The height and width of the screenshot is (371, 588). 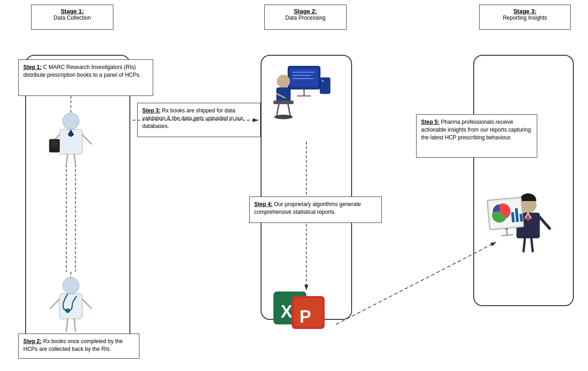 I want to click on stage3-container, so click(x=524, y=180).